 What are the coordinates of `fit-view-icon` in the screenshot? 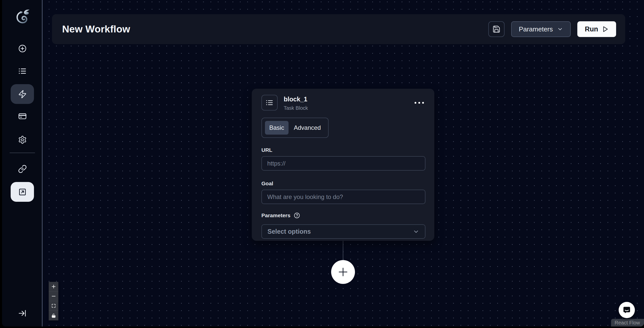 It's located at (54, 306).